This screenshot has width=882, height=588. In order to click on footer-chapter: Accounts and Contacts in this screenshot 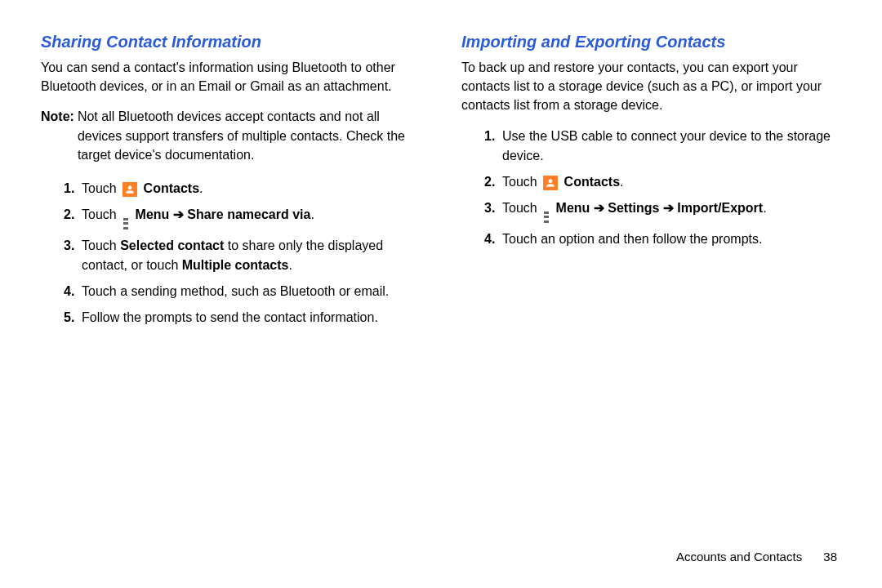, I will do `click(739, 557)`.